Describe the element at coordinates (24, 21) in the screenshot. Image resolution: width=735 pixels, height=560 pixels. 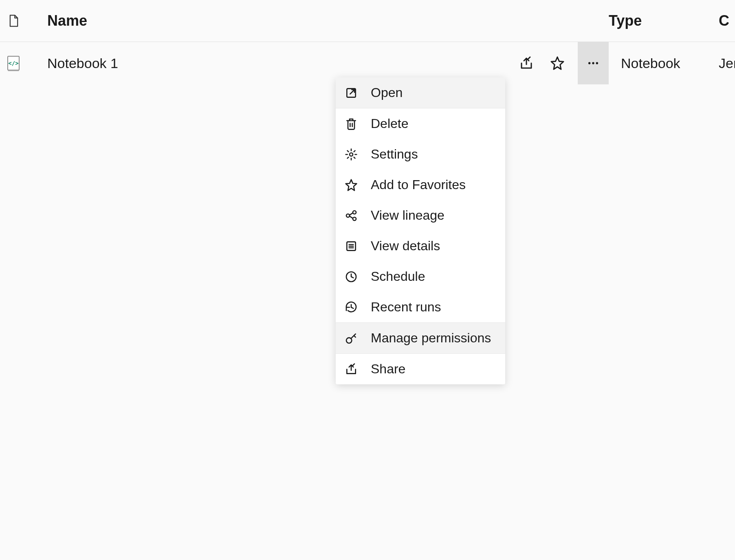
I see `header-icon-column` at that location.